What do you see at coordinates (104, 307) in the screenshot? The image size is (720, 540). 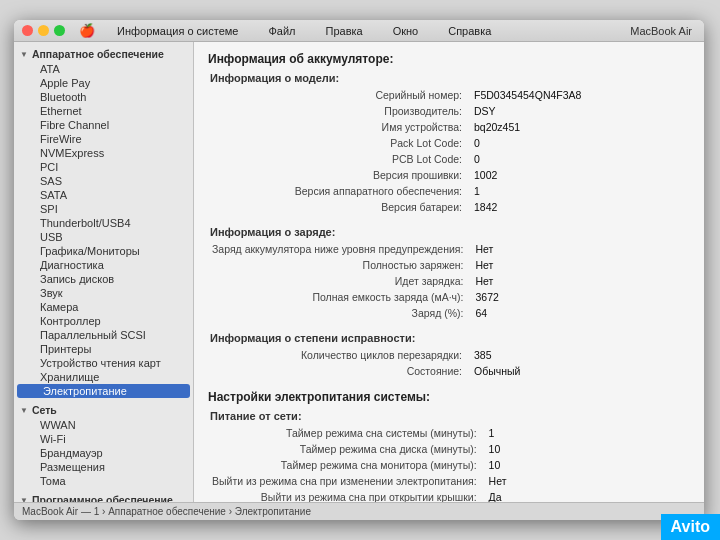 I see `sidebar-item-camera: Камера` at bounding box center [104, 307].